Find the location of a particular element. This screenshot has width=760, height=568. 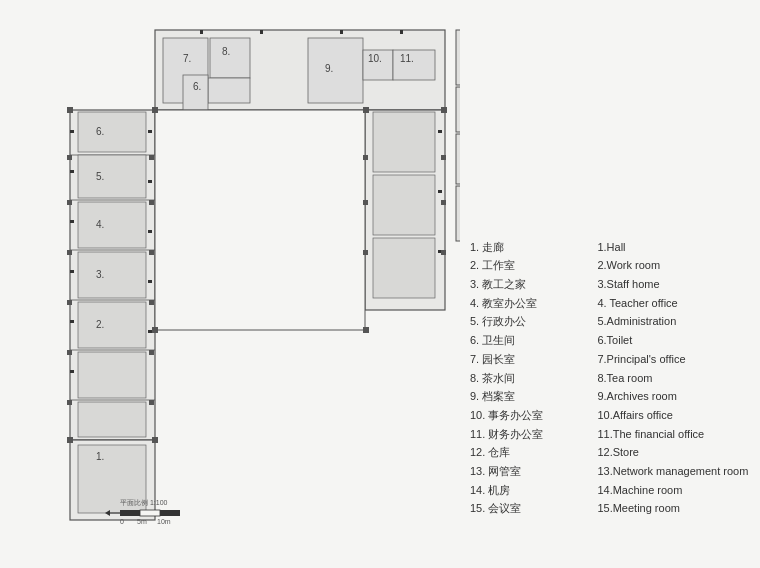

legend-en-item-12: 12.Store is located at coordinates (674, 452).